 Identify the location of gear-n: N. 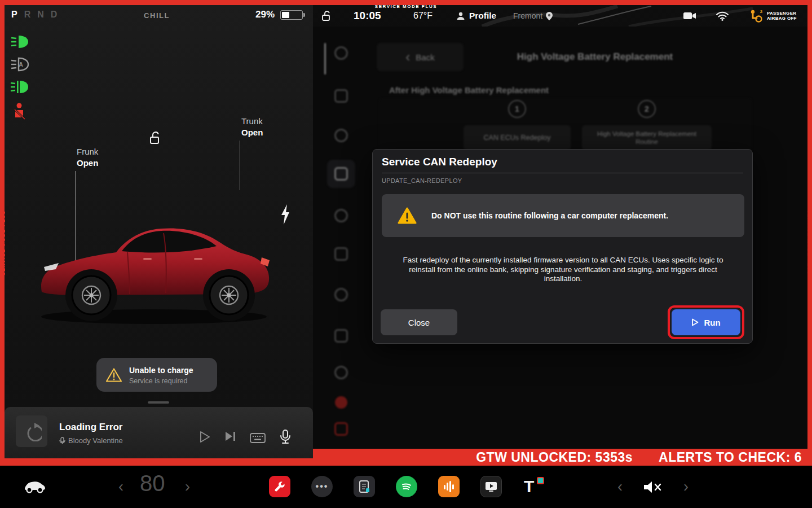
(41, 15).